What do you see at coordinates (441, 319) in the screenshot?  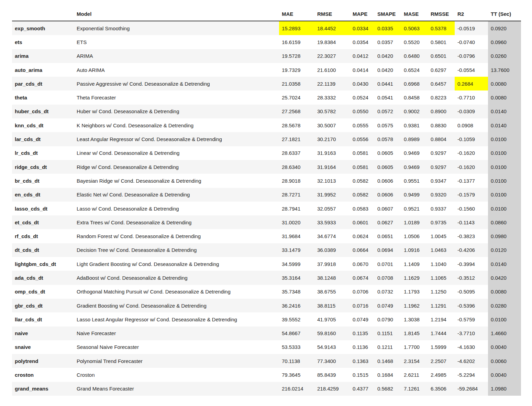 I see `metric-cell-rmsse: 1.2194` at bounding box center [441, 319].